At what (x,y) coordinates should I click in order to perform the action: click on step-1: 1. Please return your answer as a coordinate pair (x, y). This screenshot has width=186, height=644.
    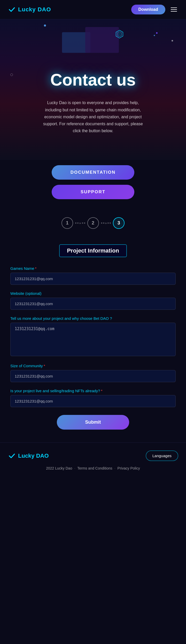
    Looking at the image, I should click on (67, 223).